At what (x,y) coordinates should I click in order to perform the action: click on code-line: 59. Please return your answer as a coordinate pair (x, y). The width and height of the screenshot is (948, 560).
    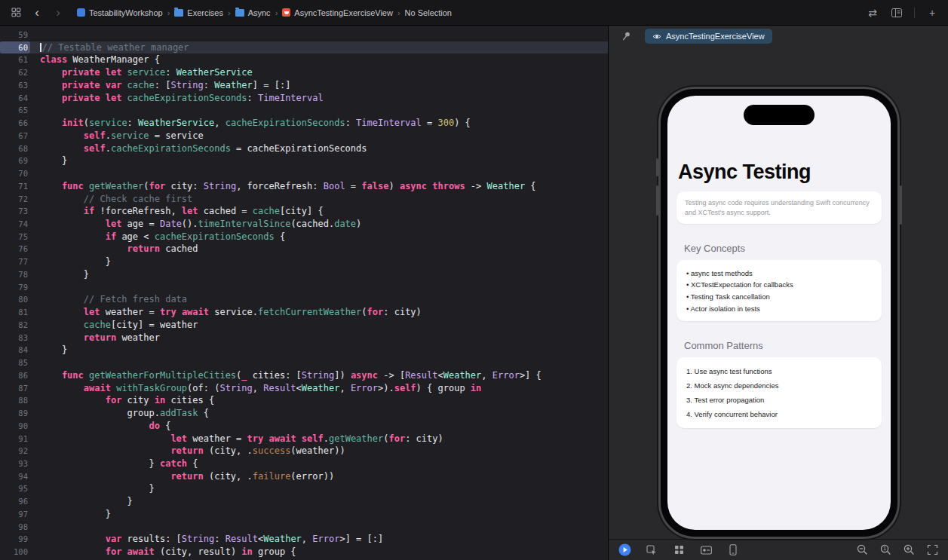
    Looking at the image, I should click on (304, 35).